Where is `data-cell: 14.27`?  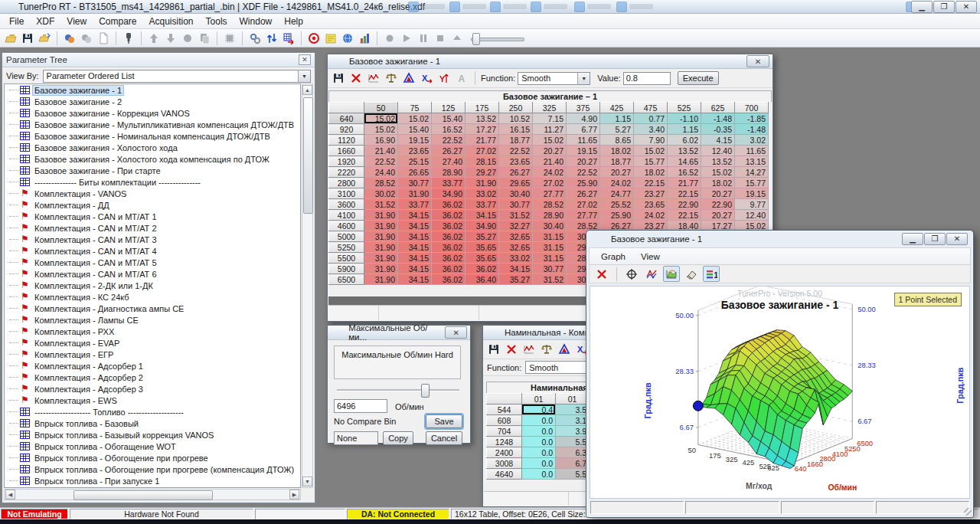
data-cell: 14.27 is located at coordinates (752, 172).